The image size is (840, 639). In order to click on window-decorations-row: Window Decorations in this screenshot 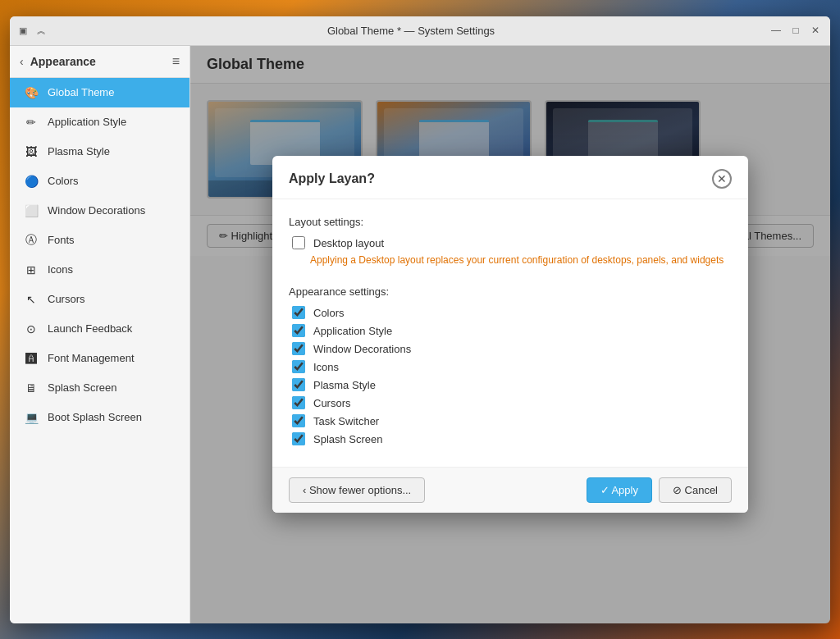, I will do `click(510, 349)`.